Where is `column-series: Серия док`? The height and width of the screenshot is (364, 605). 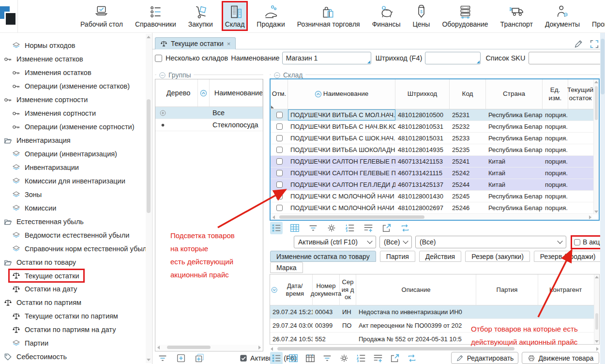
column-series: Серия док is located at coordinates (348, 289).